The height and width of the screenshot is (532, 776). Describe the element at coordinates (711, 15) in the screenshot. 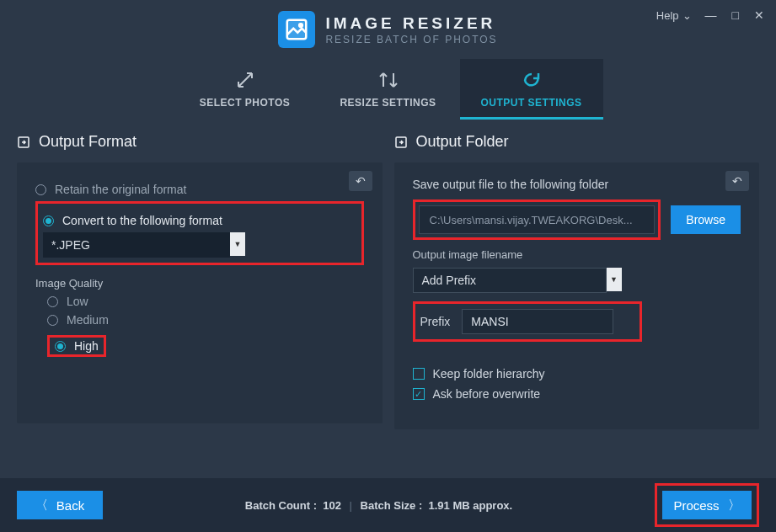

I see `window-controls: Help ⌄ — □ ✕` at that location.